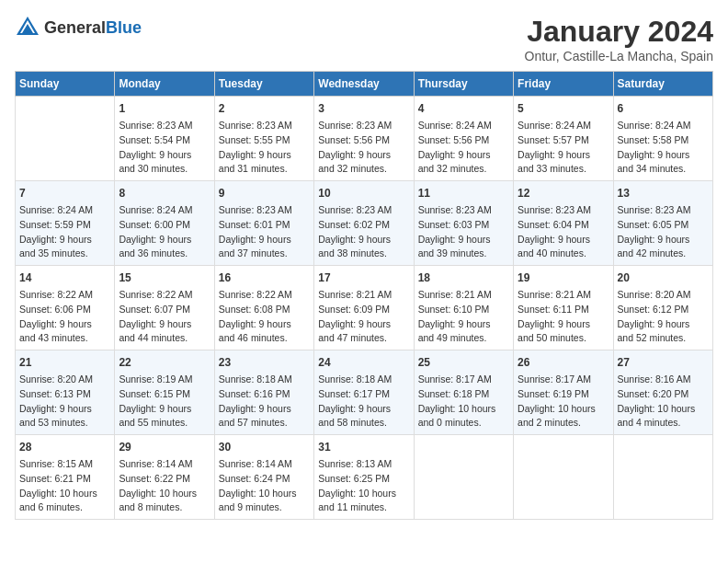  What do you see at coordinates (364, 224) in the screenshot?
I see `calendar-week-row: 7Sunrise: 8:24 AM Sunset: 5:59 PM Daylig…` at bounding box center [364, 224].